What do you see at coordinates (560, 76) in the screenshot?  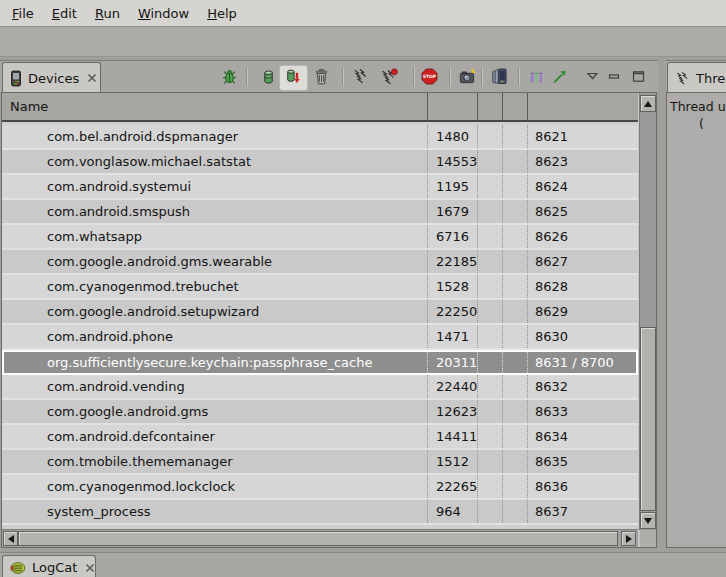 I see `start-button` at bounding box center [560, 76].